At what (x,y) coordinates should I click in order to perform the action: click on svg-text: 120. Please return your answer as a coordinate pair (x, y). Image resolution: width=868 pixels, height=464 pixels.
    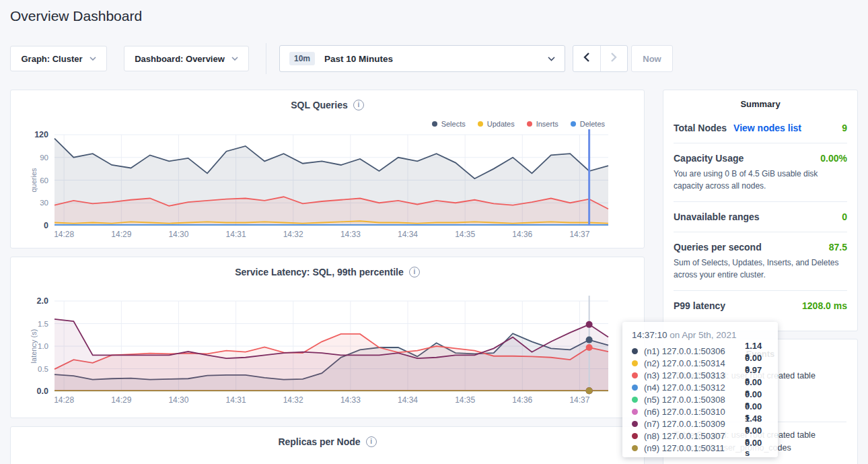
    Looking at the image, I should click on (42, 135).